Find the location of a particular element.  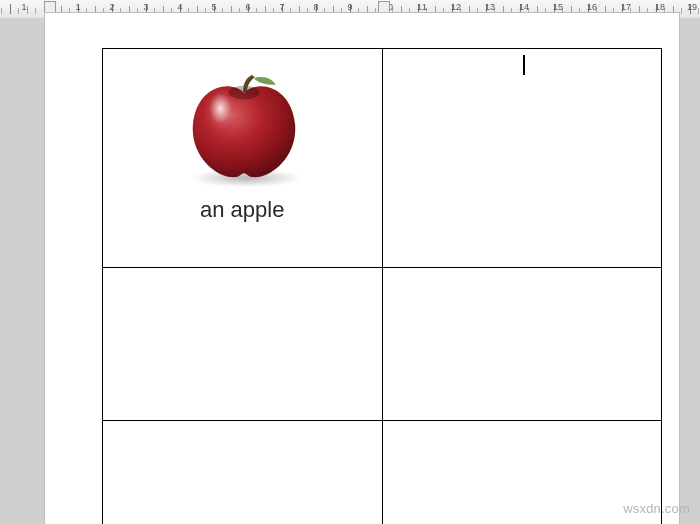

ruler-number: 9 is located at coordinates (350, 7).